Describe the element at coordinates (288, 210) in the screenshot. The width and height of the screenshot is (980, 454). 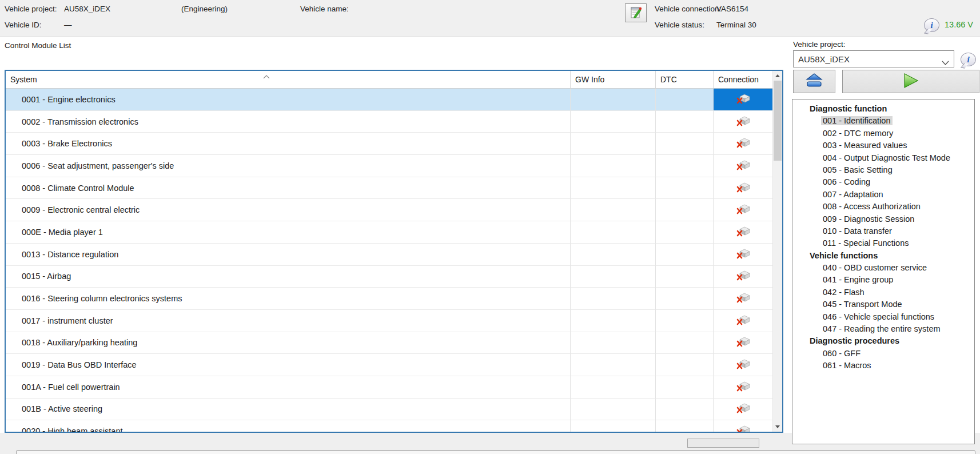
I see `system-cell: 0009 - Electronic central electric` at that location.